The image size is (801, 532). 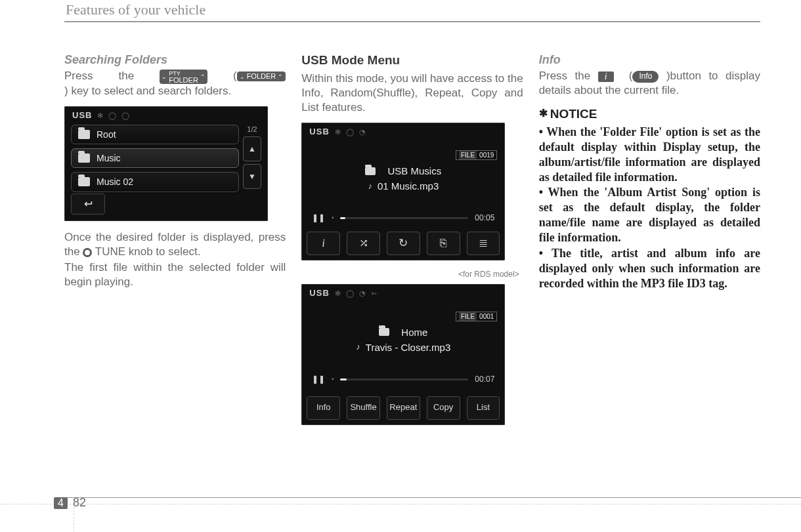 I want to click on elapsed-time: 00:05, so click(x=485, y=218).